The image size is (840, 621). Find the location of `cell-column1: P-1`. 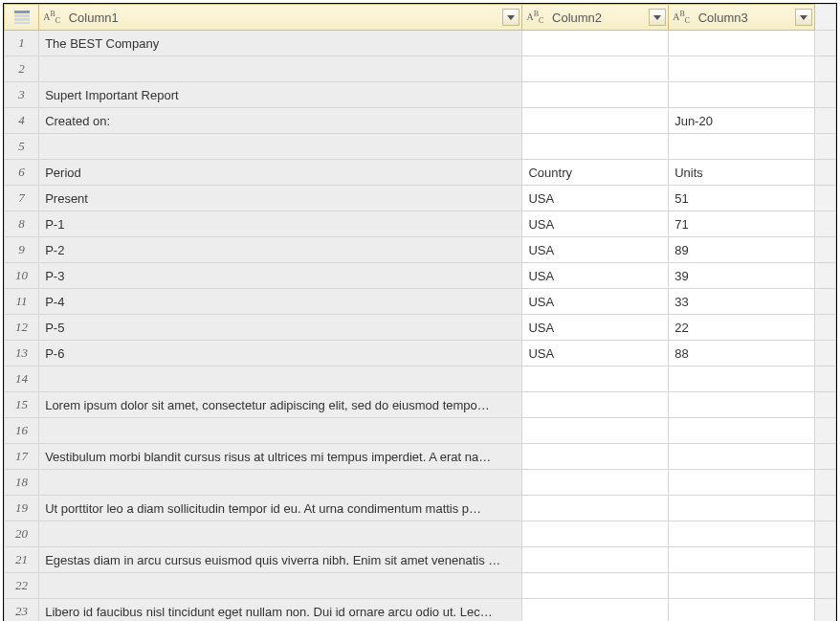

cell-column1: P-1 is located at coordinates (281, 224).